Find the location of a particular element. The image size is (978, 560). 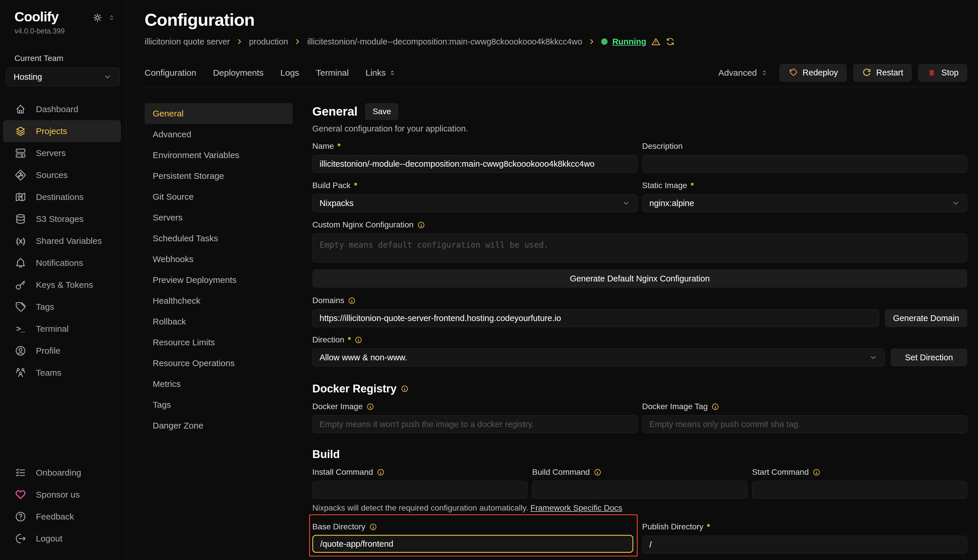

custom-nginx-textarea is located at coordinates (640, 248).